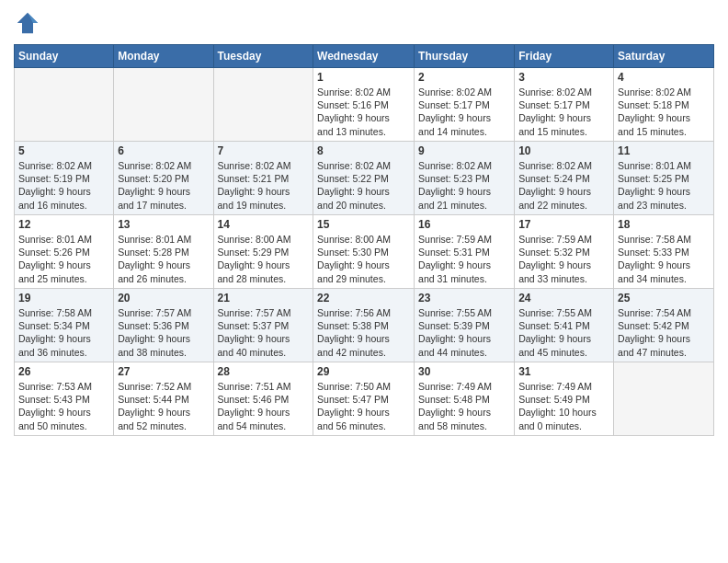 The width and height of the screenshot is (728, 563). I want to click on day-number: 24, so click(564, 298).